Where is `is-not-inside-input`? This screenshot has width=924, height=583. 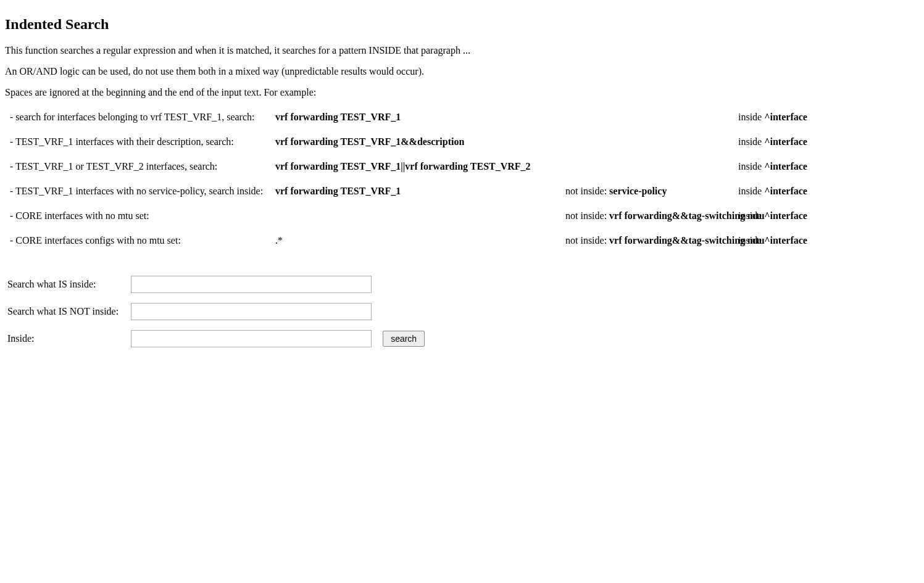
is-not-inside-input is located at coordinates (251, 312).